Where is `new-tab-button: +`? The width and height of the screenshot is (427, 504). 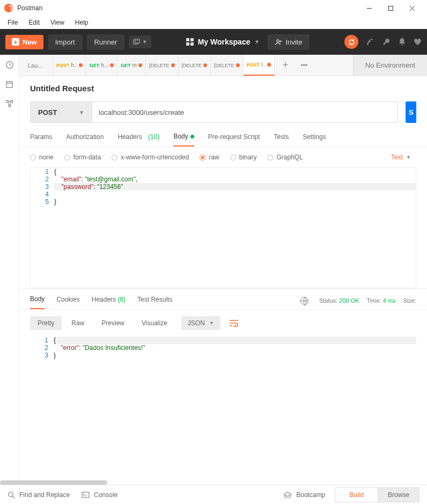
new-tab-button: + is located at coordinates (285, 65).